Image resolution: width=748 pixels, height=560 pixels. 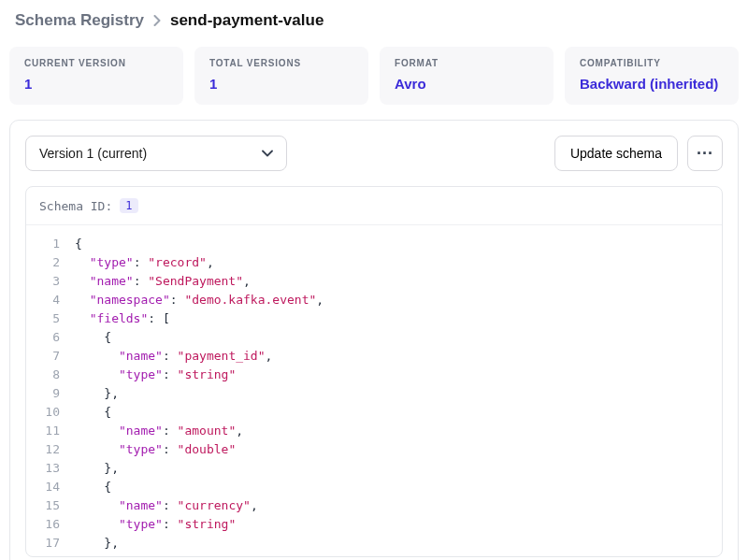 What do you see at coordinates (43, 524) in the screenshot?
I see `line-number: 16` at bounding box center [43, 524].